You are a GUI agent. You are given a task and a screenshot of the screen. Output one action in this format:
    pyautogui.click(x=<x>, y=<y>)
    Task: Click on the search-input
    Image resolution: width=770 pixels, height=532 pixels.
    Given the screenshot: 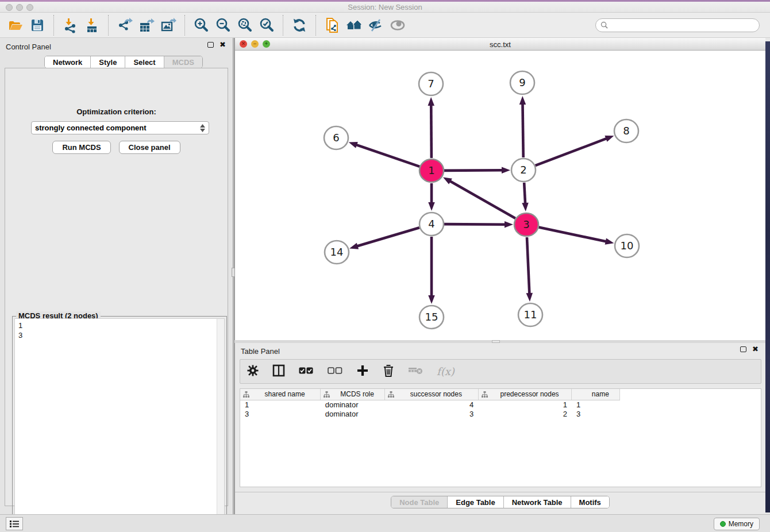 What is the action you would take?
    pyautogui.click(x=683, y=25)
    